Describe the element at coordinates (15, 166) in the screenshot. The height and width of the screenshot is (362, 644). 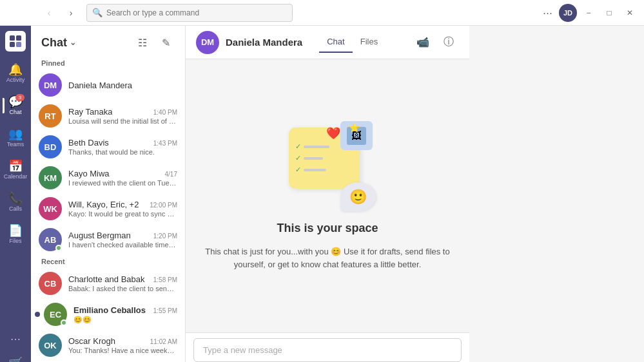
I see `calendar-icon: 📅` at that location.